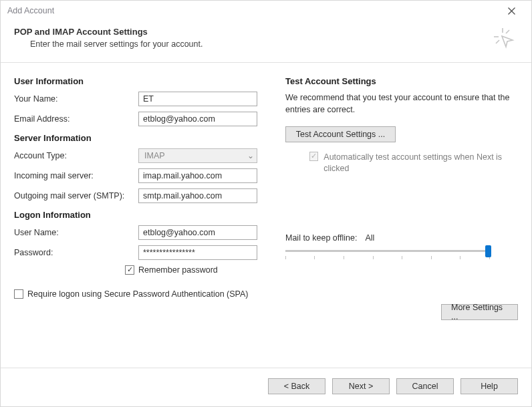 This screenshot has height=407, width=532. I want to click on header-title: POP and IMAP Account Settings, so click(108, 32).